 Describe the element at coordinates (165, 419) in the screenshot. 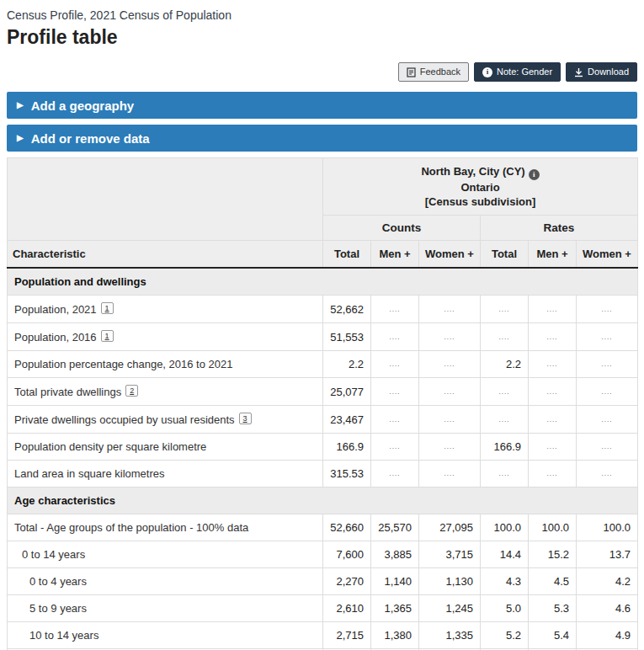

I see `row-label: Private dwellings occupied by usual resi…` at that location.